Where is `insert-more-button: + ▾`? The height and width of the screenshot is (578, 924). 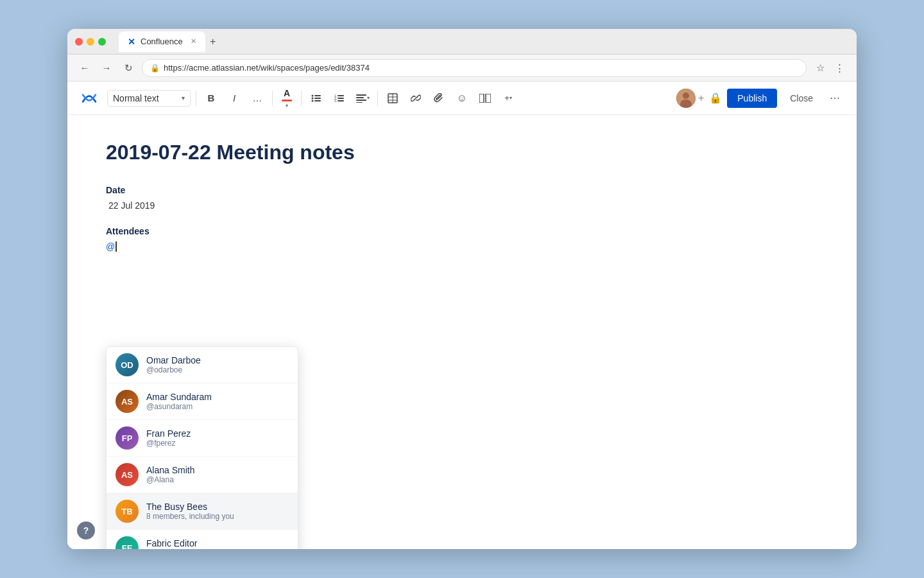
insert-more-button: + ▾ is located at coordinates (508, 98).